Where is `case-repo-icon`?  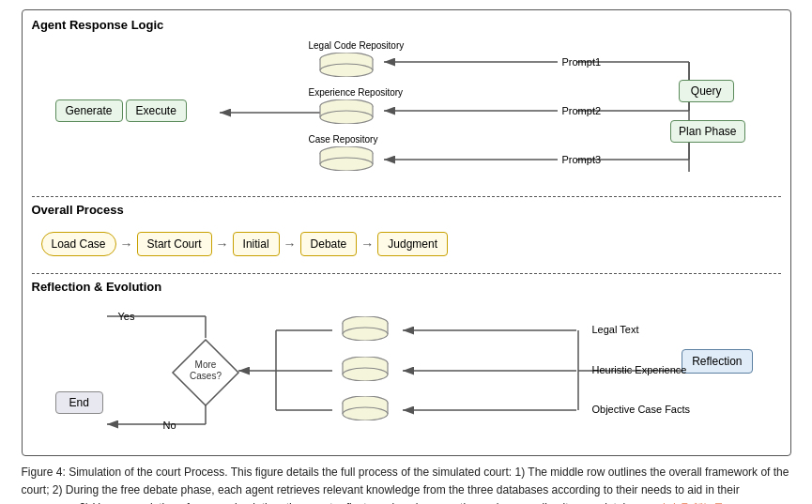
case-repo-icon is located at coordinates (346, 160).